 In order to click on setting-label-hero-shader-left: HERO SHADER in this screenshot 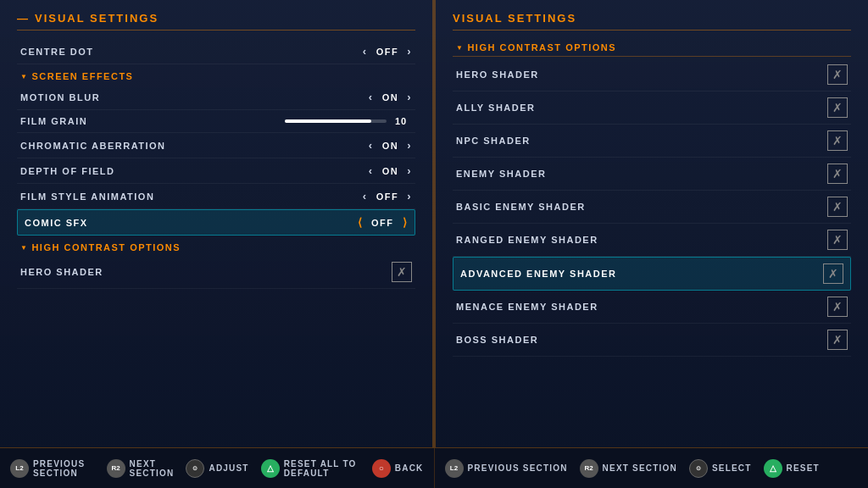, I will do `click(62, 272)`.